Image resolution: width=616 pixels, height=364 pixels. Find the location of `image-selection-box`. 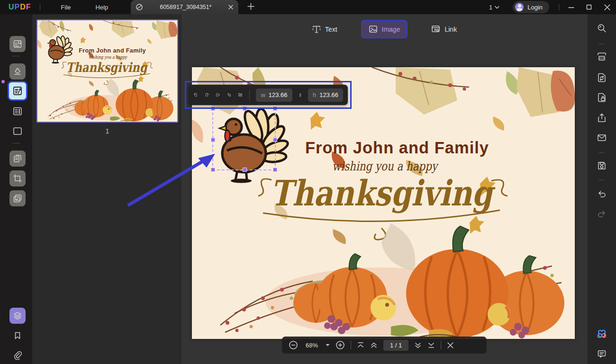

image-selection-box is located at coordinates (244, 139).